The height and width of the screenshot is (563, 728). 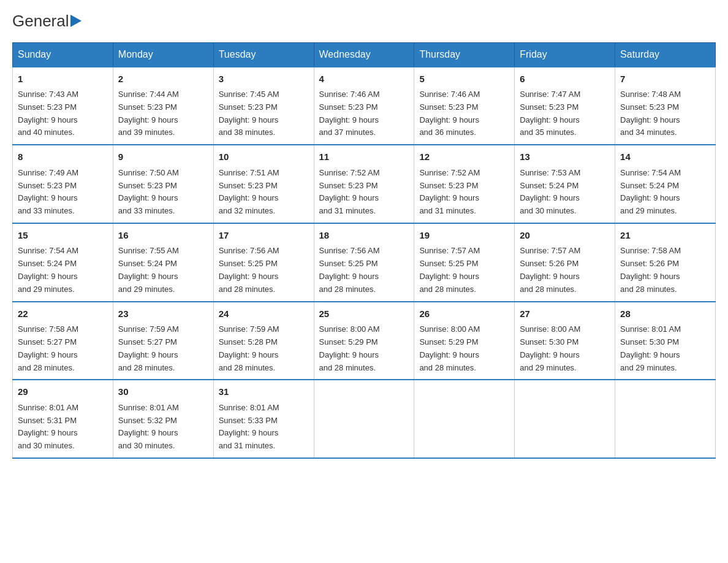 I want to click on day-number: 14, so click(x=665, y=157).